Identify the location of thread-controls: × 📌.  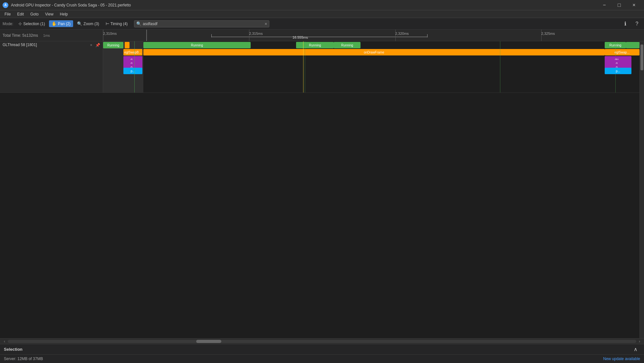
(94, 45).